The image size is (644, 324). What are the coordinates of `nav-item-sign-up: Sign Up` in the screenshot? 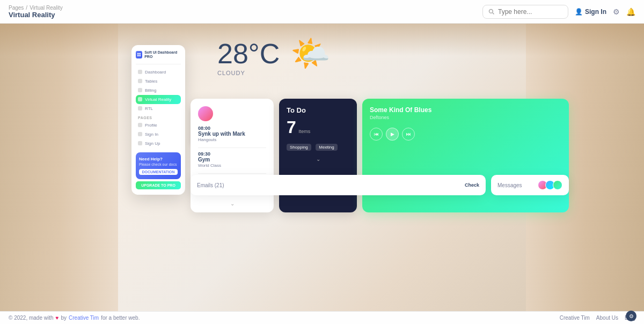 It's located at (158, 144).